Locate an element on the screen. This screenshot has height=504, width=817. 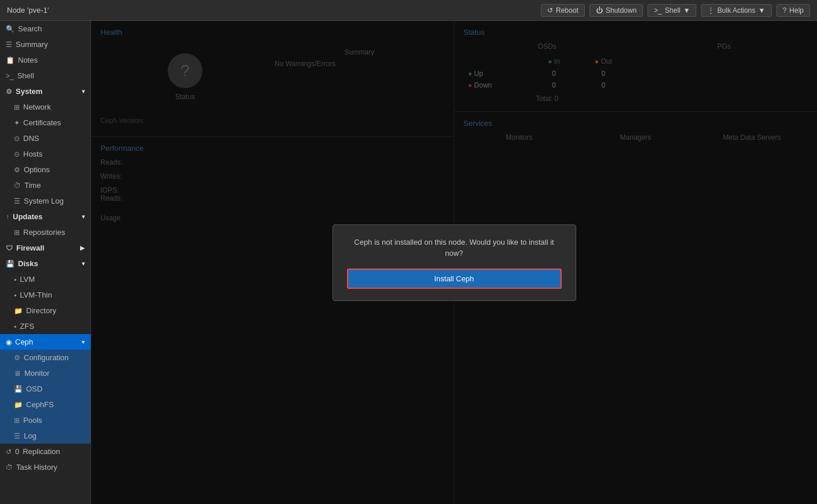
time-icon: ⏱ is located at coordinates (17, 186).